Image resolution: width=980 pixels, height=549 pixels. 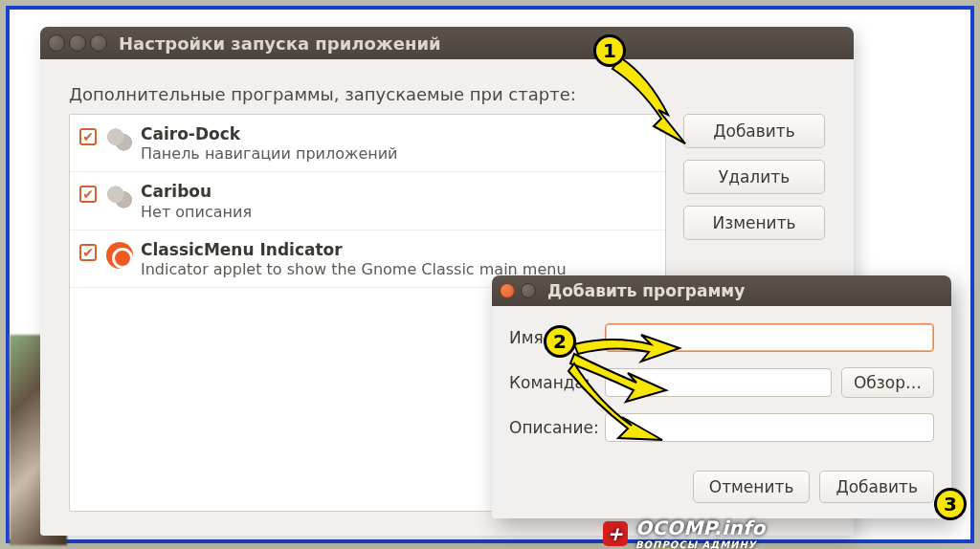 What do you see at coordinates (615, 534) in the screenshot?
I see `plus-icon: +` at bounding box center [615, 534].